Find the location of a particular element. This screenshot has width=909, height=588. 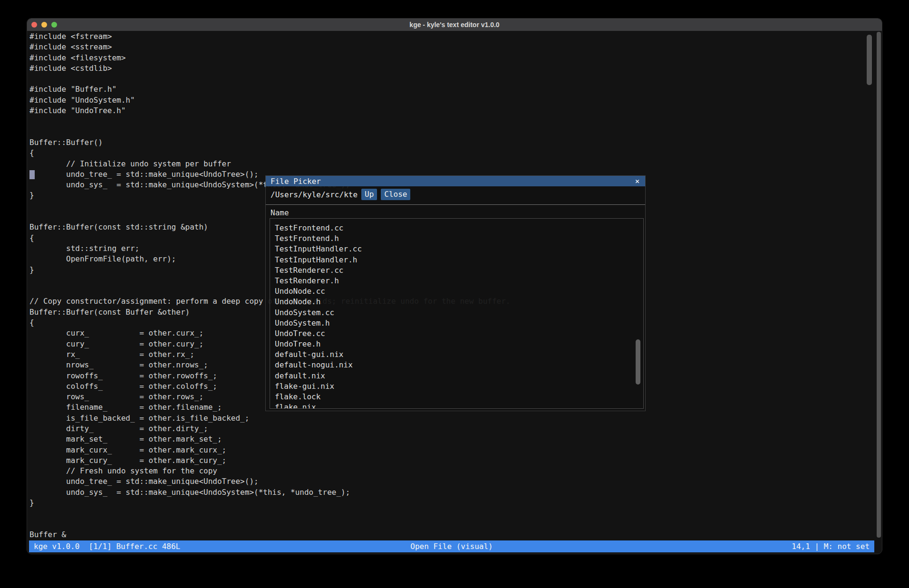

status-cursor-position: 14,1 | M: not set is located at coordinates (684, 547).